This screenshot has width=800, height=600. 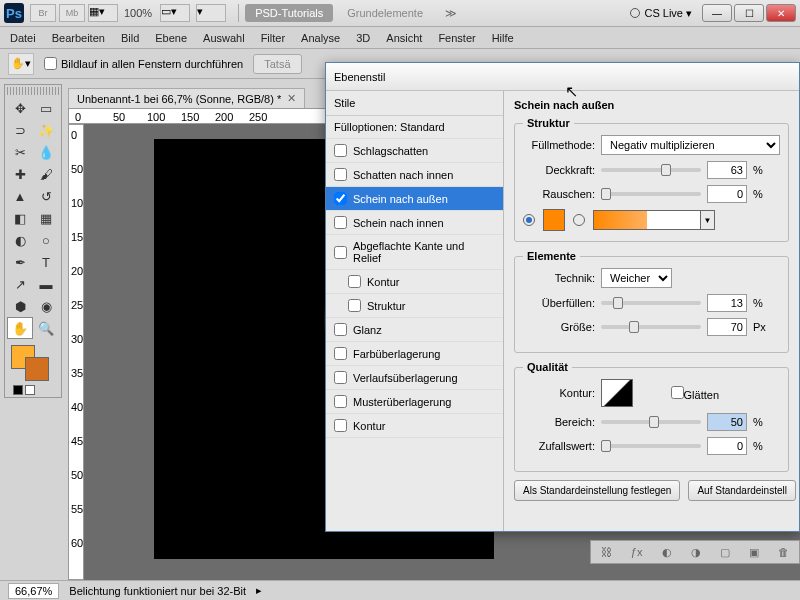 I want to click on screenmode-dropdown: ▦▾, so click(x=103, y=13).